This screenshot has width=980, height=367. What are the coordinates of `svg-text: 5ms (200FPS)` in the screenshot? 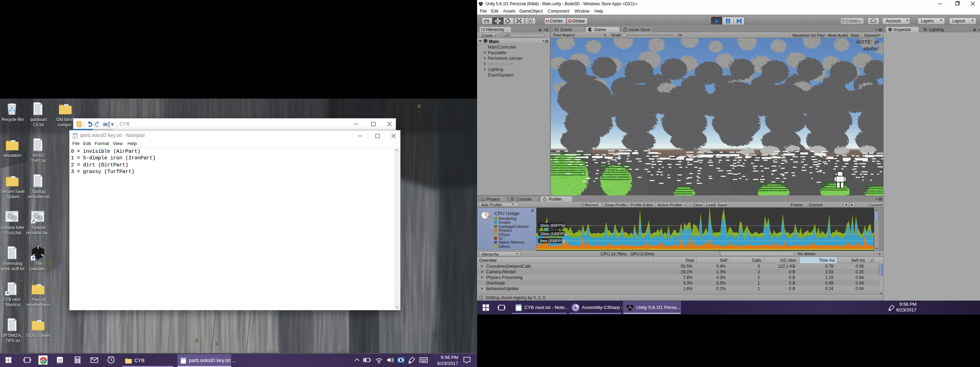 It's located at (552, 241).